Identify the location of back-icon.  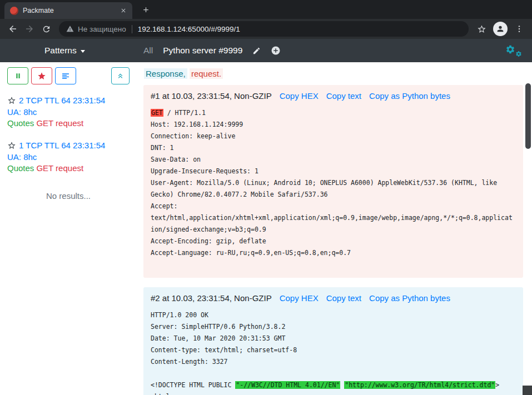
(13, 29).